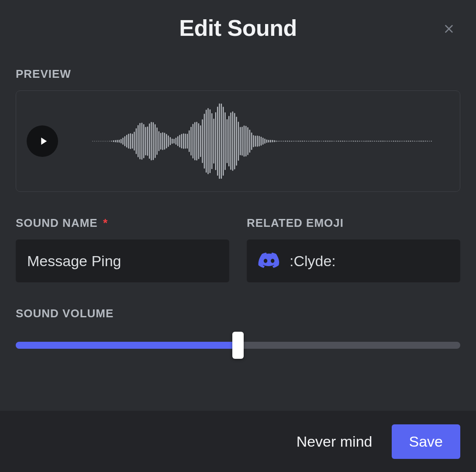 The width and height of the screenshot is (476, 472). Describe the element at coordinates (238, 249) in the screenshot. I see `field-row: SOUND NAME * RELATED EMOJI :Clyde:` at that location.